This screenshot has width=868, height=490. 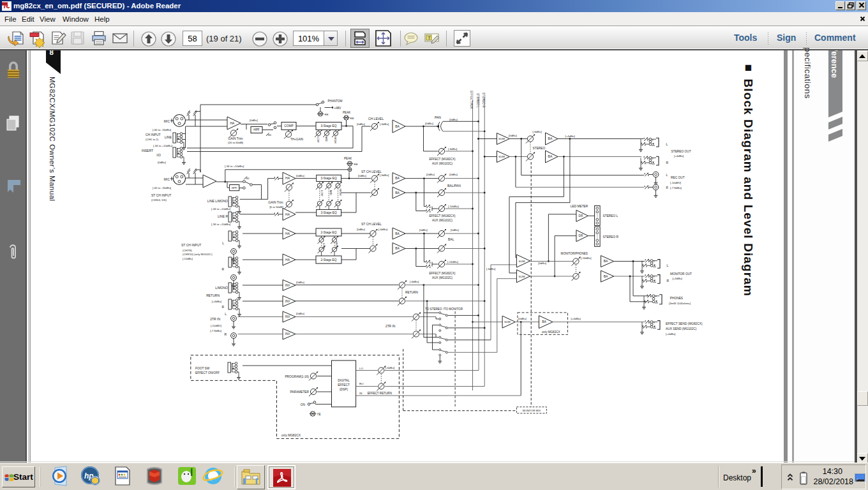 I want to click on svg-text: AUX SEND (MG102C), so click(x=682, y=329).